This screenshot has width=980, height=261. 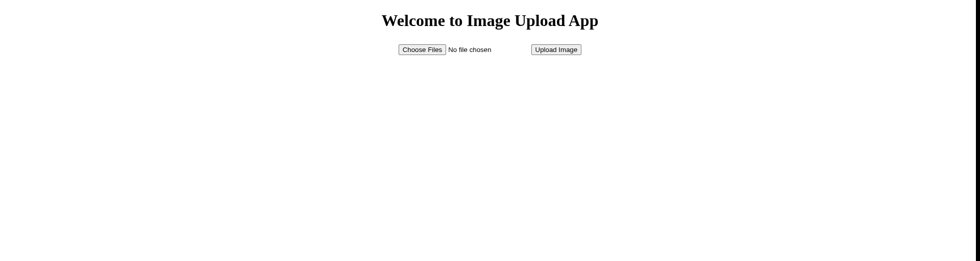 I want to click on vertical-scrollbar, so click(x=978, y=130).